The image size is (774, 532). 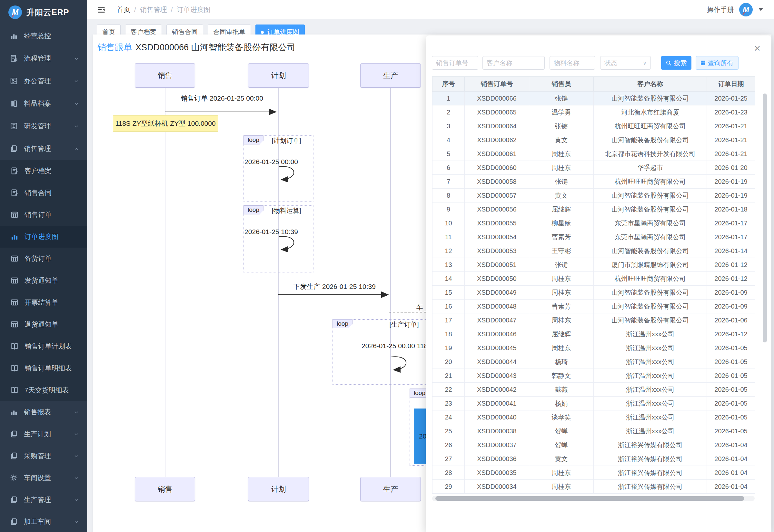 What do you see at coordinates (650, 279) in the screenshot?
I see `table-cell: 杭州旺旺旺商贸有限公司` at bounding box center [650, 279].